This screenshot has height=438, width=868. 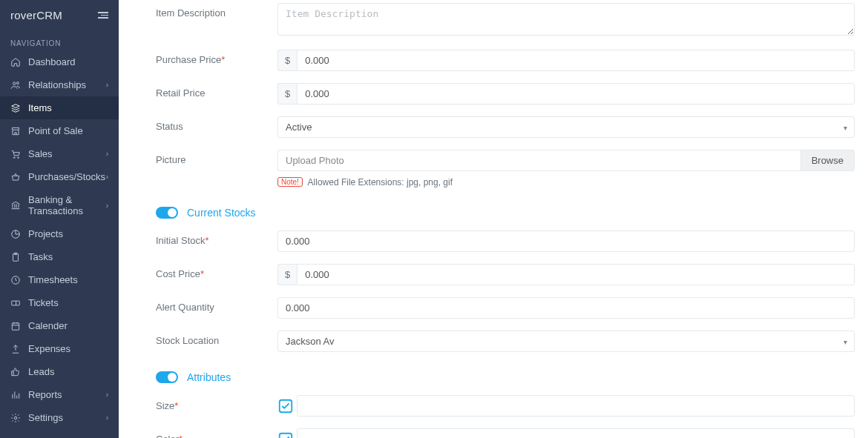 I want to click on nav-label: Expenses, so click(x=68, y=348).